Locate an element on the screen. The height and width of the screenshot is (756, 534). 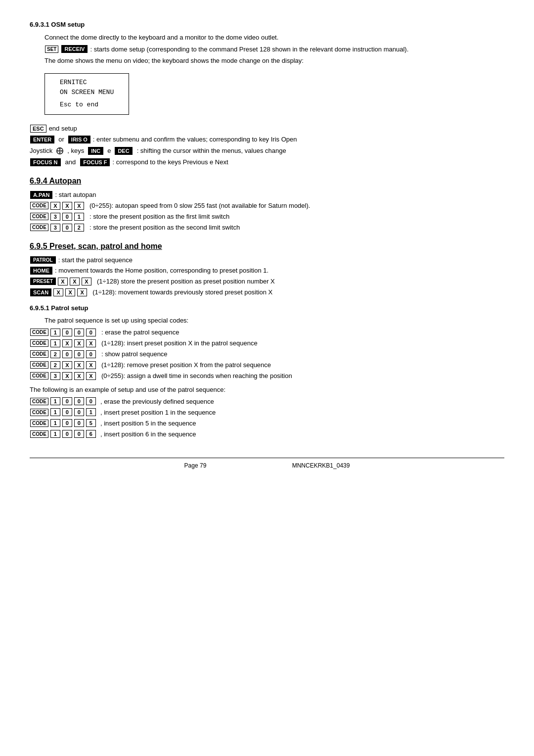
c5-xa: X is located at coordinates (67, 376).